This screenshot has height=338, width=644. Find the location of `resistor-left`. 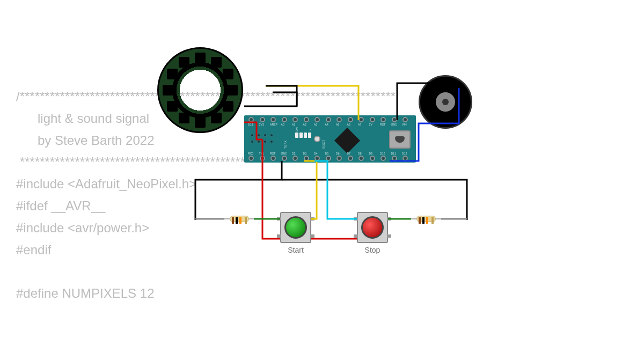

resistor-left is located at coordinates (239, 219).